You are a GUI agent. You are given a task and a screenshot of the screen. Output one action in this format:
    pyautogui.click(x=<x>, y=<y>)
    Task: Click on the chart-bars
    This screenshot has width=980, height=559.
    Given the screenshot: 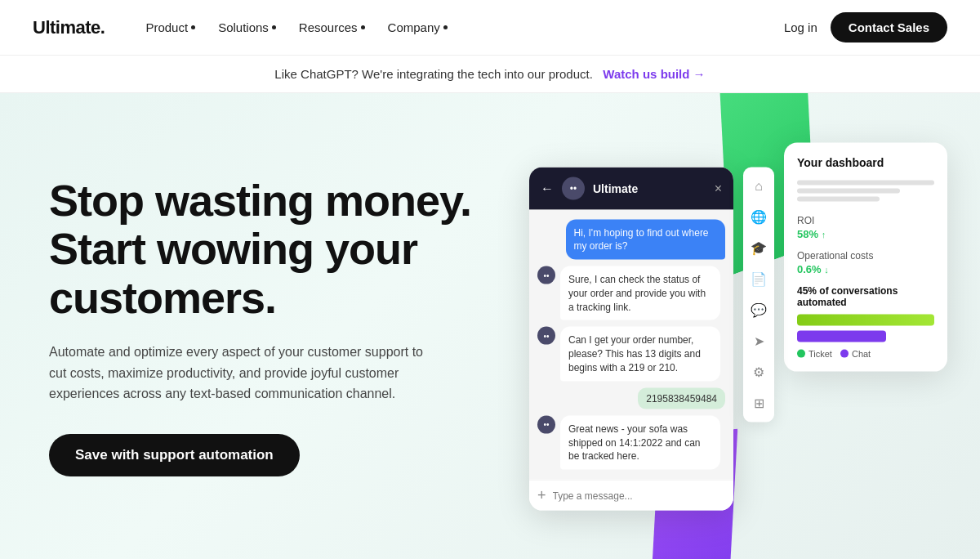 What is the action you would take?
    pyautogui.click(x=866, y=328)
    